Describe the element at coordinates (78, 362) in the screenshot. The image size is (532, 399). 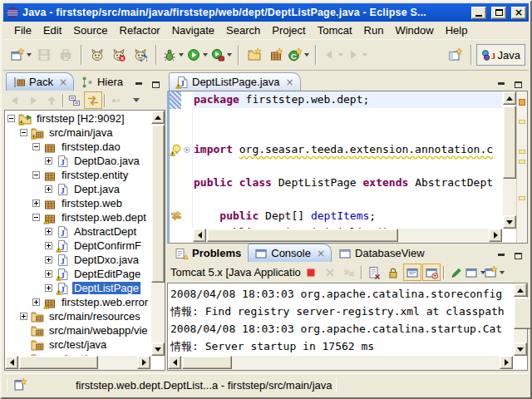
I see `tree-horizontal-scrollbar` at that location.